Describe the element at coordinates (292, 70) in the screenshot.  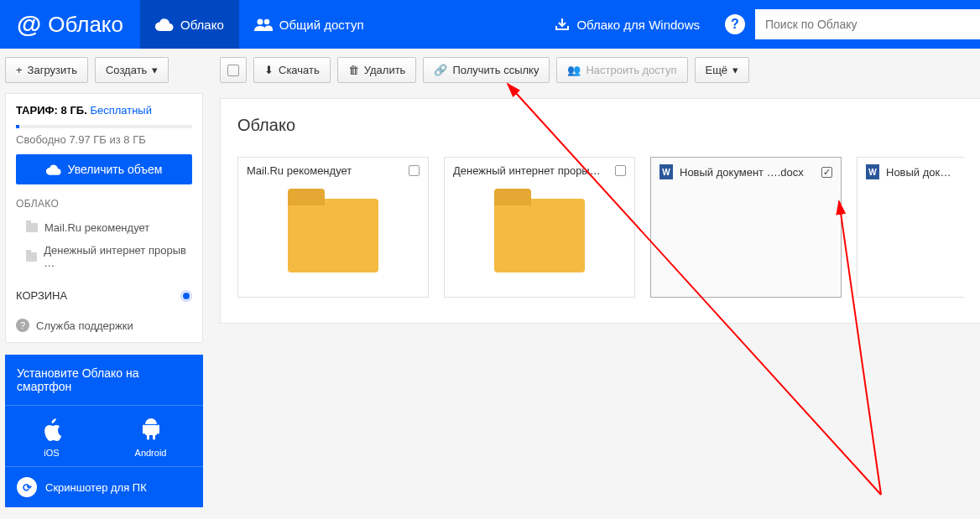
I see `download-button: ⬇Скачать` at that location.